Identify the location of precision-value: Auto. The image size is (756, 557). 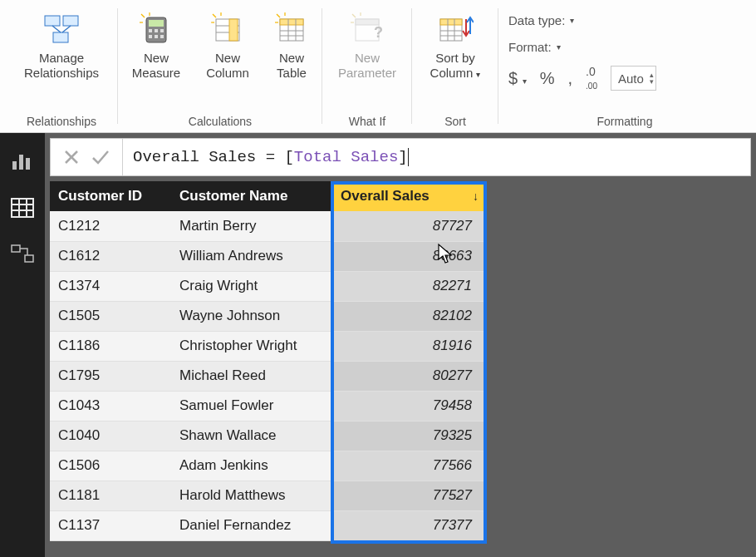
(631, 78).